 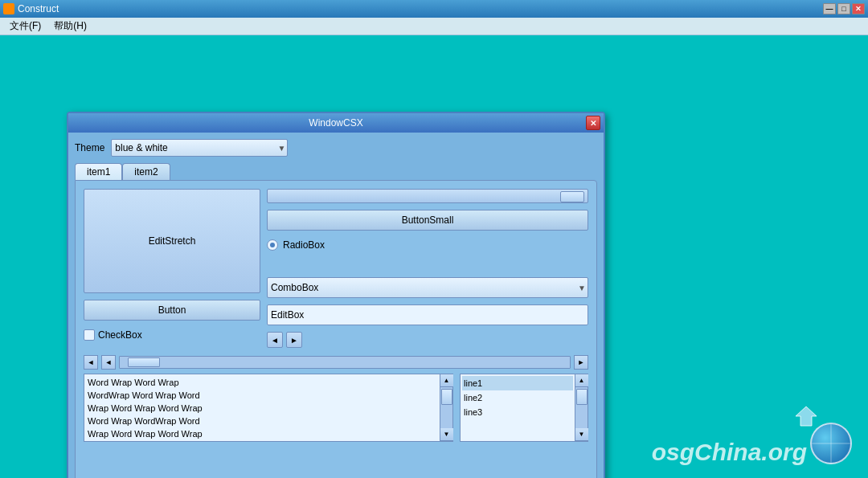 I want to click on radio-label: RadioBox, so click(x=304, y=245).